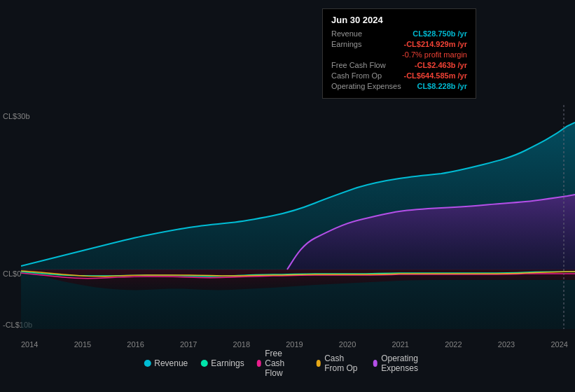 The width and height of the screenshot is (575, 392). I want to click on tooltip-value-cashfromop: -CL$644.585m /yr, so click(436, 76).